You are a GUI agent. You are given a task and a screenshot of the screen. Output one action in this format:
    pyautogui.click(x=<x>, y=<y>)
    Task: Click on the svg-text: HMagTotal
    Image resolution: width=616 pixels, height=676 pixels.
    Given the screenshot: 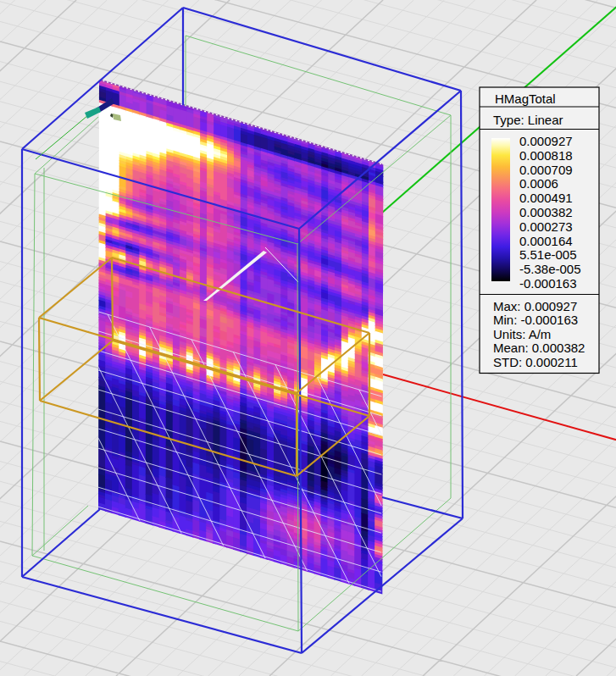 What is the action you would take?
    pyautogui.click(x=525, y=98)
    